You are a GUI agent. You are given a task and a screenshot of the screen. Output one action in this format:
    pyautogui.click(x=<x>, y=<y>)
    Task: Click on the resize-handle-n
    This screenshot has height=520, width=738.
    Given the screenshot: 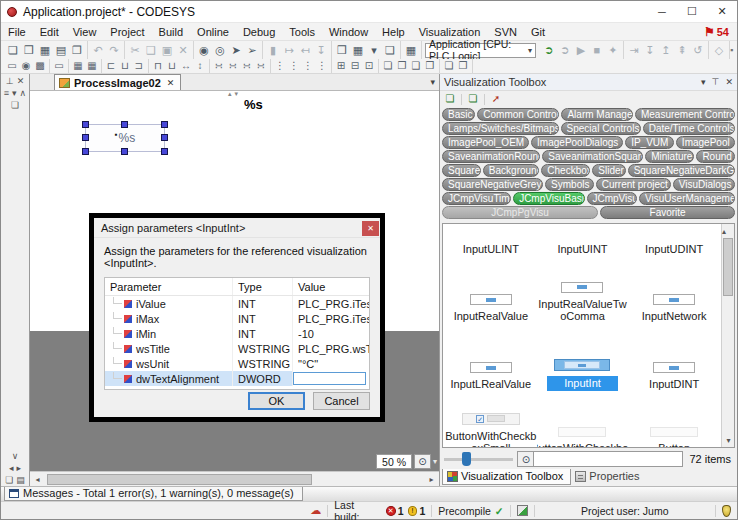 What is the action you would take?
    pyautogui.click(x=124, y=124)
    